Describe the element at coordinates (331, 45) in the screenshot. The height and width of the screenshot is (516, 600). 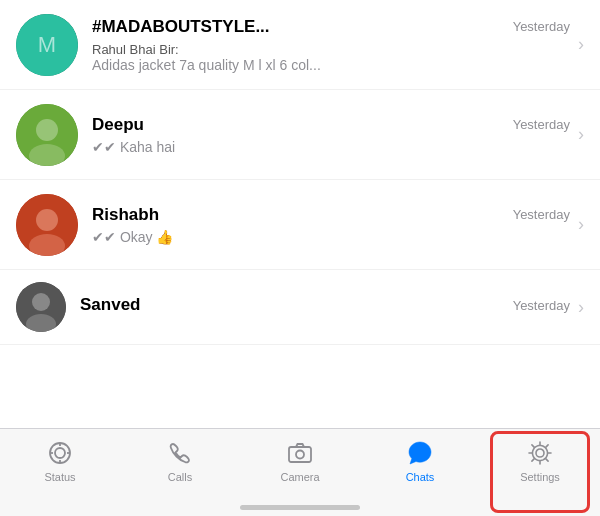
I see `chat-content-madabout: #MADABOUTSTYLE... Yesterday Rahul Bhai B…` at that location.